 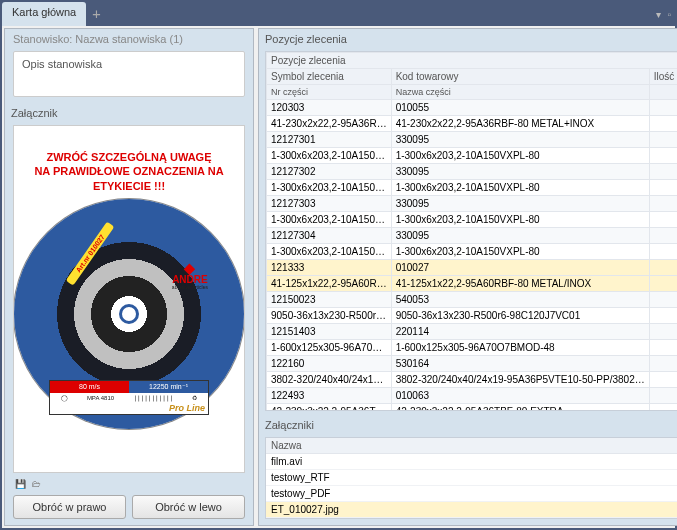 I want to click on table-cell: 010055, so click(x=520, y=108).